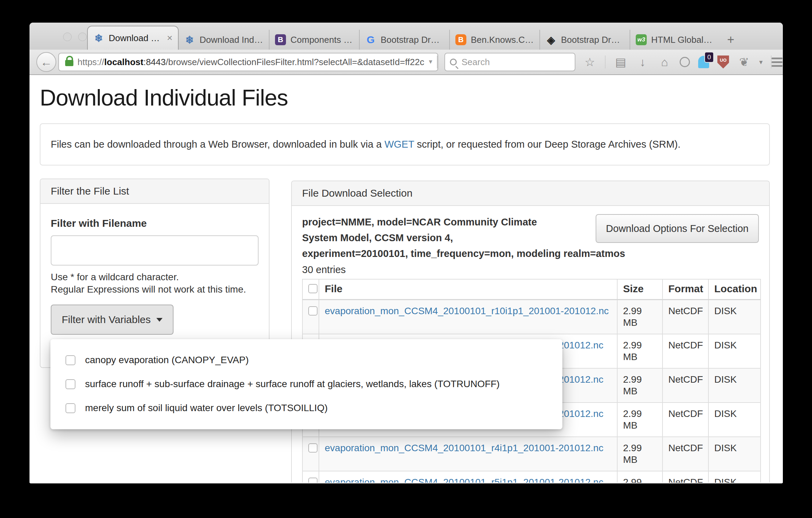 The image size is (812, 518). What do you see at coordinates (777, 62) in the screenshot?
I see `menu-hamburger-icon` at bounding box center [777, 62].